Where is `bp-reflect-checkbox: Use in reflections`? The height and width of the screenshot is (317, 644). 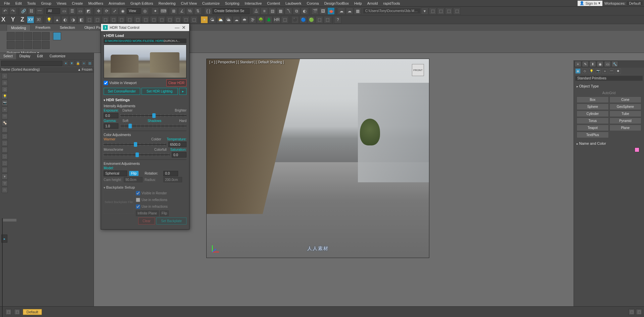 bp-reflect-checkbox: Use in reflections is located at coordinates (161, 200).